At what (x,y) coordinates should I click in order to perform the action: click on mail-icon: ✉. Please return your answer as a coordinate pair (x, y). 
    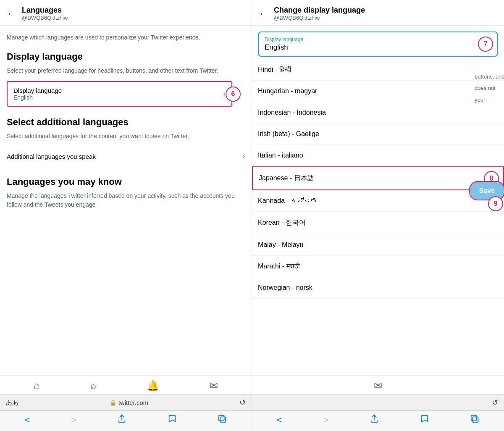
    Looking at the image, I should click on (214, 386).